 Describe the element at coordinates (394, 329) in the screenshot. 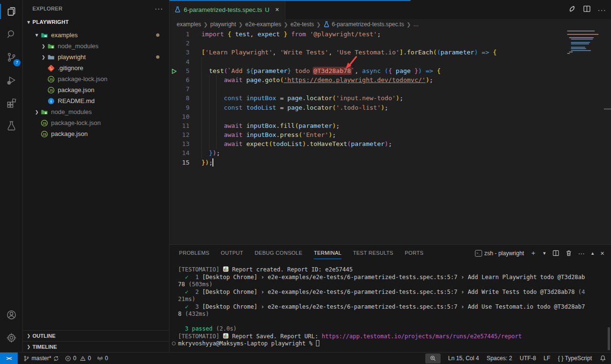

I see `terminal-line-9: 3 passed (2.0s)` at that location.